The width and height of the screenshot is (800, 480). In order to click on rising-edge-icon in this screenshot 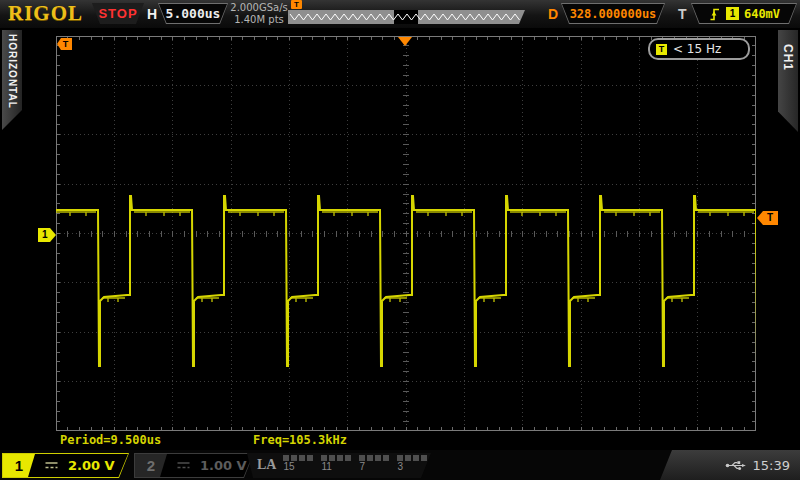, I will do `click(714, 14)`.